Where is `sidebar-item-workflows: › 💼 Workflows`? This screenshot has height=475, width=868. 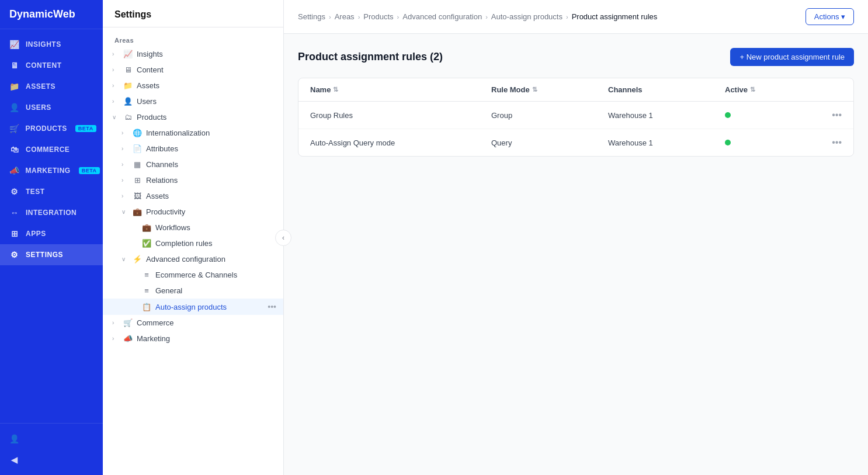 sidebar-item-workflows: › 💼 Workflows is located at coordinates (193, 228).